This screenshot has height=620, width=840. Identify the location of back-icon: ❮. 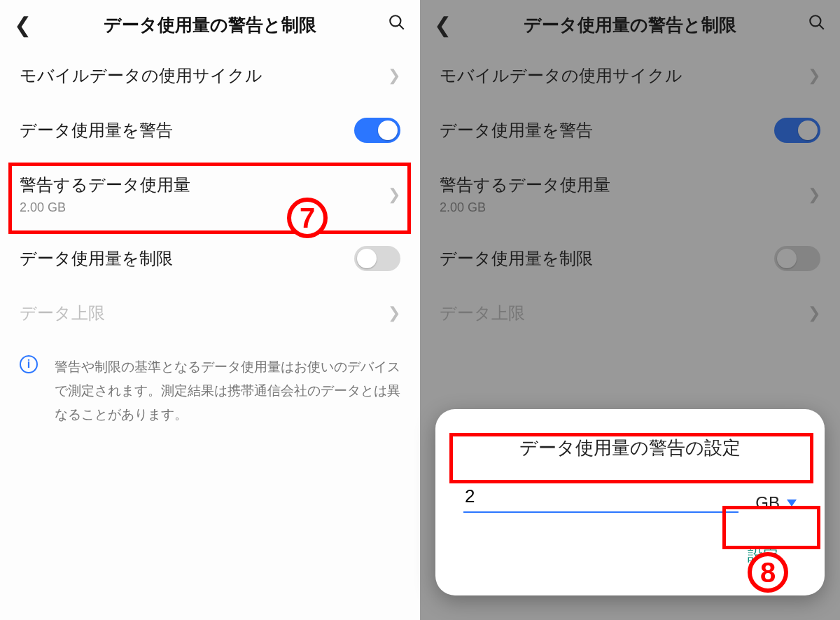
(28, 25).